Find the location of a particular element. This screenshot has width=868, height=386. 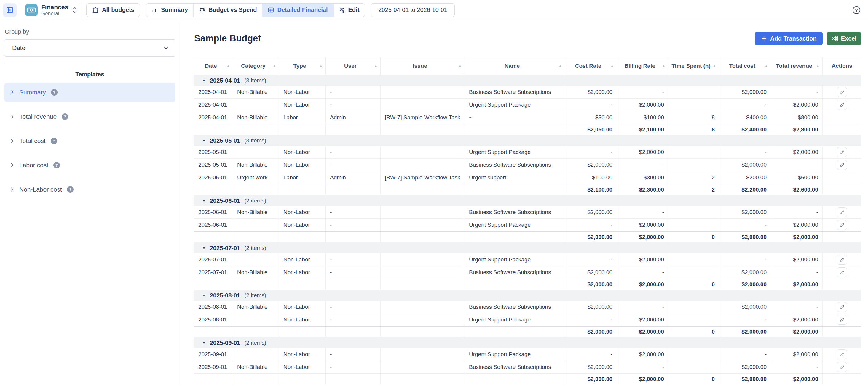

subtotal-cell-total_cost: $2,000.00 is located at coordinates (745, 284).